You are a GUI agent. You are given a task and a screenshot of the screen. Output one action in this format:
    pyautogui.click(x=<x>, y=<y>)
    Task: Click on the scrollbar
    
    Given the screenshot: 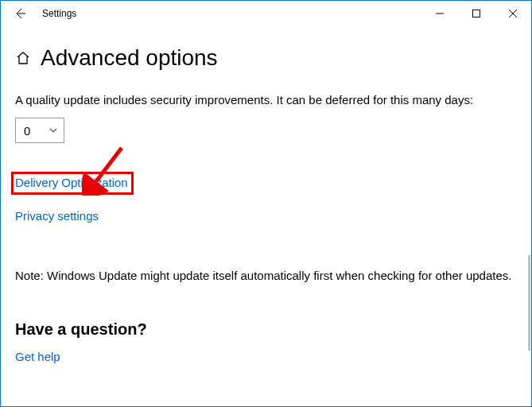 What is the action you would take?
    pyautogui.click(x=530, y=303)
    